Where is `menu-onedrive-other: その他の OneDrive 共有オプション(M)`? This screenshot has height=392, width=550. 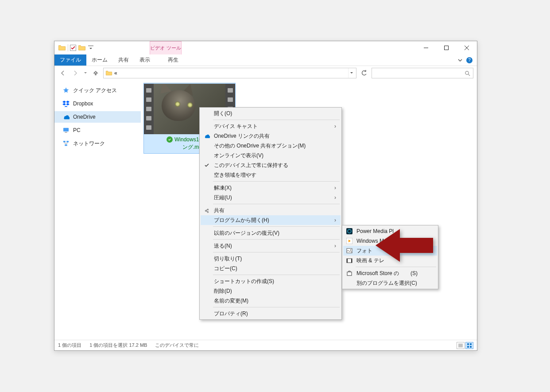
menu-onedrive-other: その他の OneDrive 共有オプション(M) is located at coordinates (271, 146).